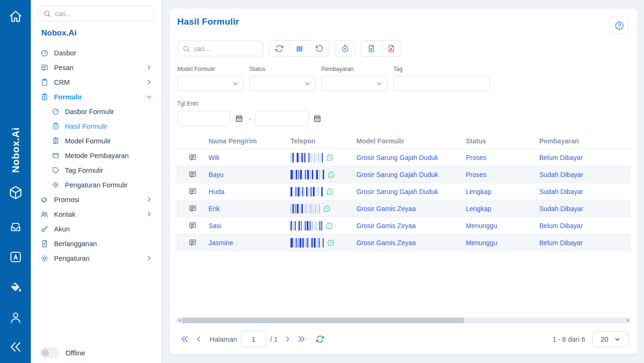  What do you see at coordinates (299, 48) in the screenshot?
I see `columns-button` at bounding box center [299, 48].